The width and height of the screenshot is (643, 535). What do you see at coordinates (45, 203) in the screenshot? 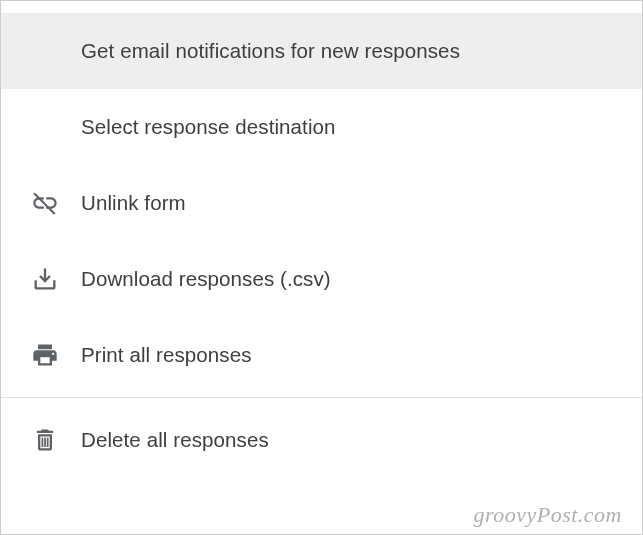
I see `unlink-icon` at bounding box center [45, 203].